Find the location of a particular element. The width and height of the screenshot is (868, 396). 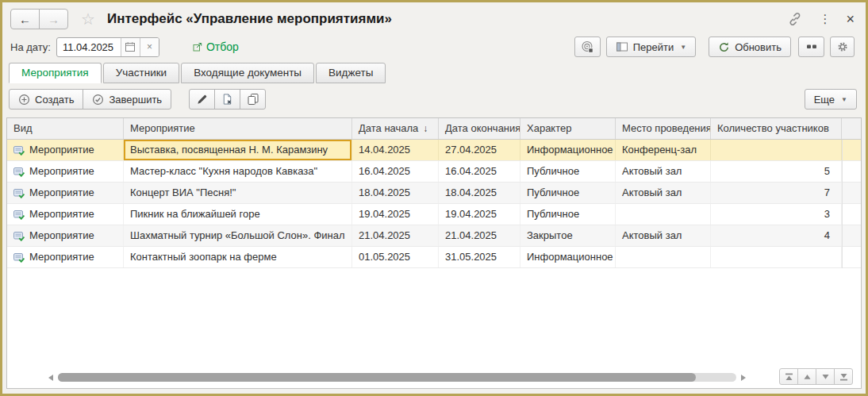

forward-button: → is located at coordinates (54, 19).